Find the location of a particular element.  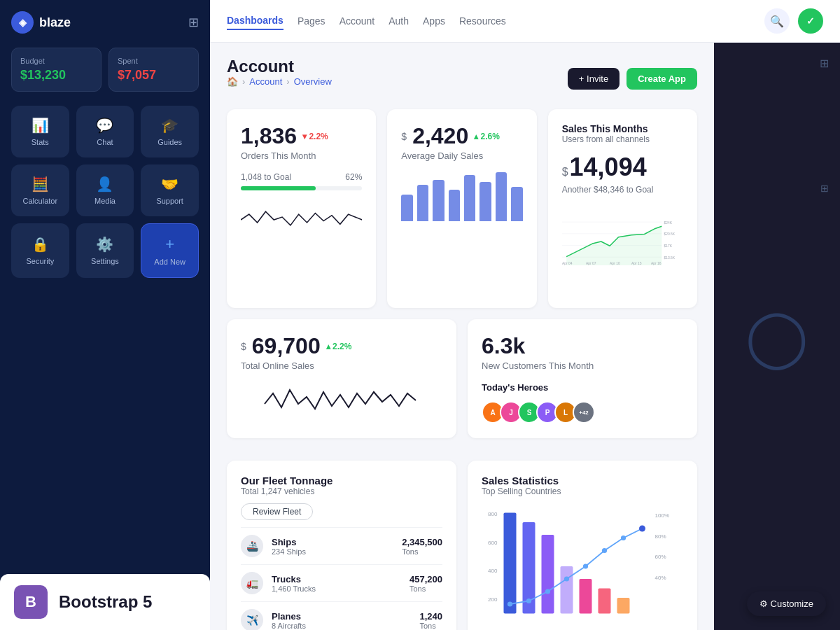

sidebar-item-add-new: + Add New is located at coordinates (169, 251).